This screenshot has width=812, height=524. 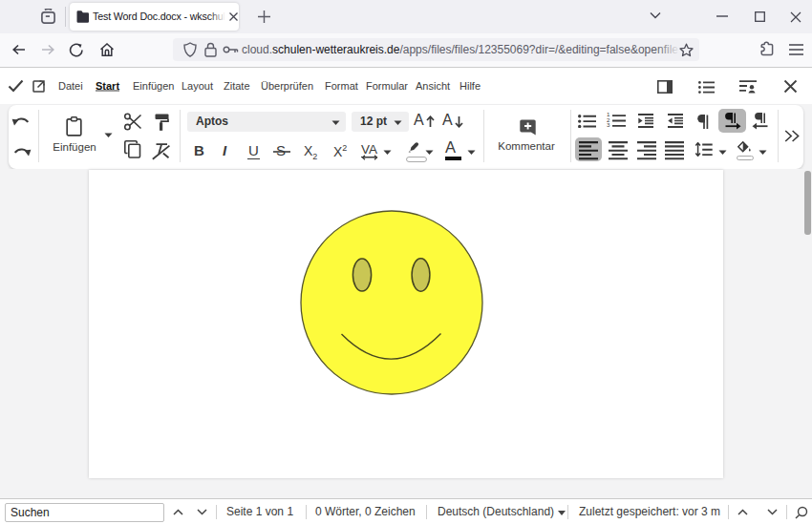 I want to click on svg-text: 3, so click(x=609, y=124).